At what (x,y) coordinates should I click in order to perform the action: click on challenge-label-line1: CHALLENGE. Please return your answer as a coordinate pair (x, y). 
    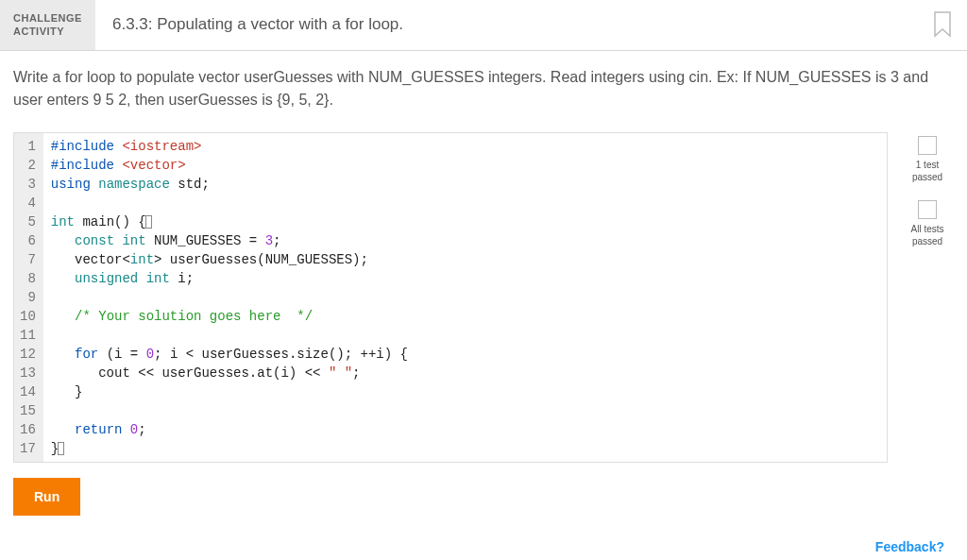
    Looking at the image, I should click on (47, 18).